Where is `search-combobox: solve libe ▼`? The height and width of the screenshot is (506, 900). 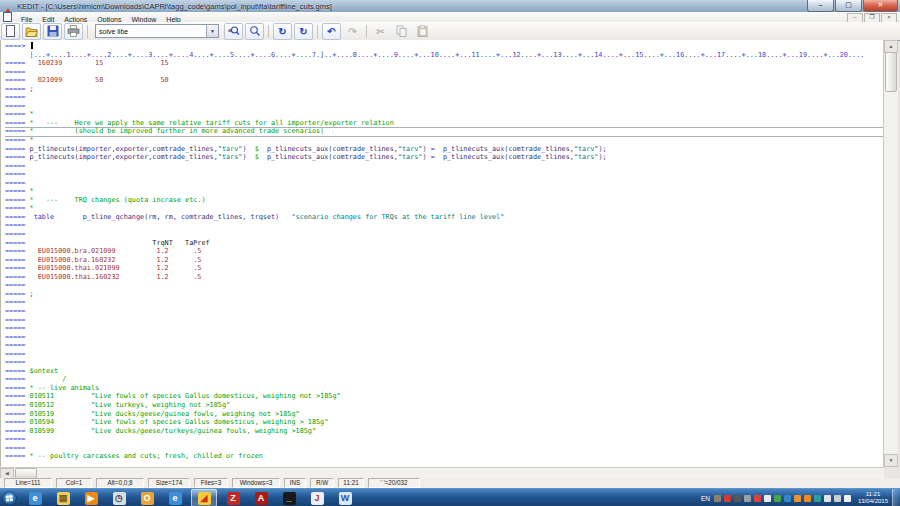
search-combobox: solve libe ▼ is located at coordinates (157, 31).